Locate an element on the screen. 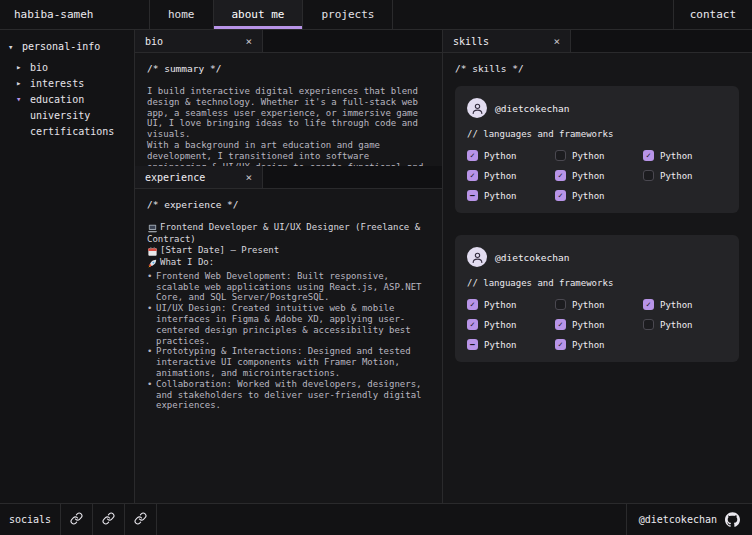 Image resolution: width=752 pixels, height=535 pixels. chevron-down-icon: ▾ is located at coordinates (12, 47).